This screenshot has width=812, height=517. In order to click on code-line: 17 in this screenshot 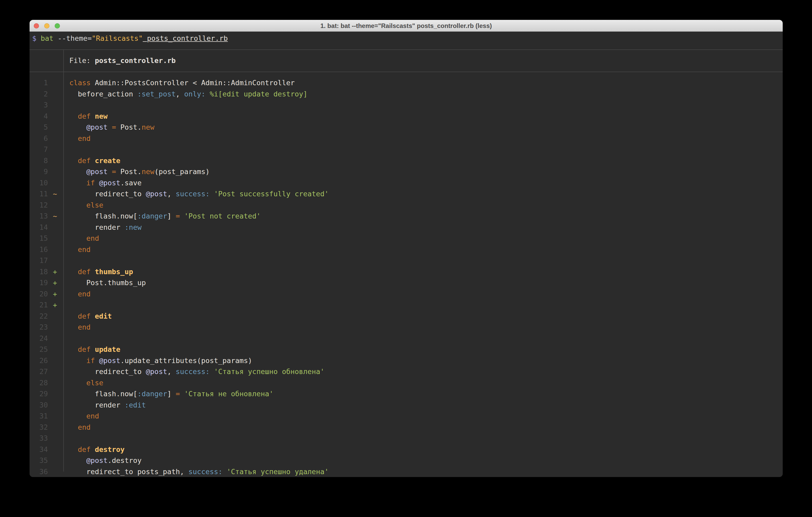, I will do `click(406, 261)`.